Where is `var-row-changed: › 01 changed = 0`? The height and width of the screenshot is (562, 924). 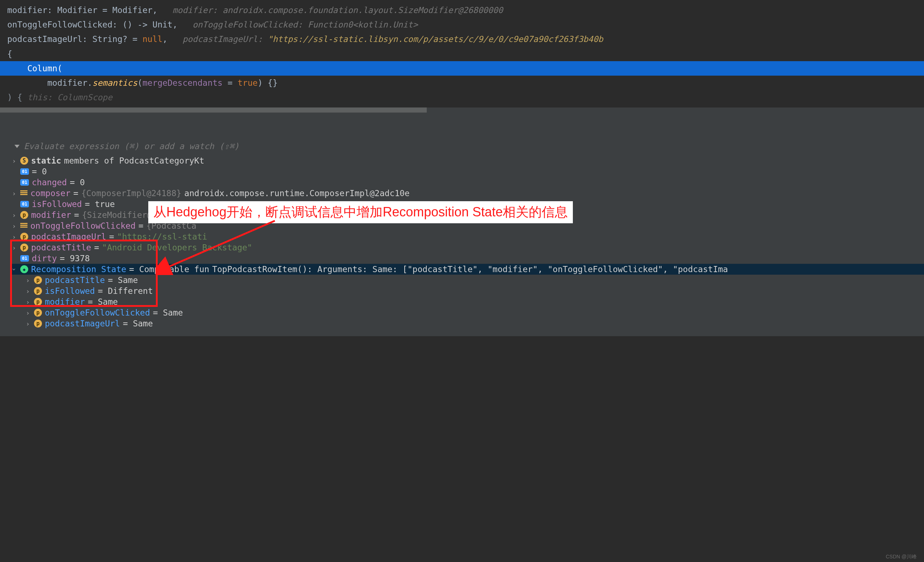
var-row-changed: › 01 changed = 0 is located at coordinates (467, 182).